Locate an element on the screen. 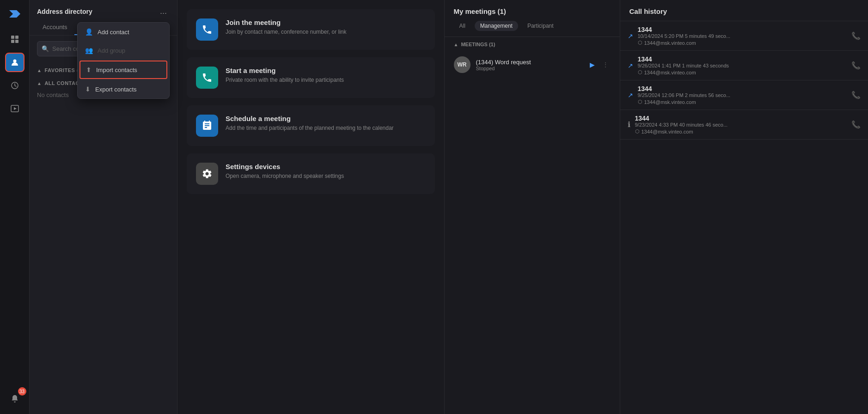  call-history-title: Call history is located at coordinates (744, 11).